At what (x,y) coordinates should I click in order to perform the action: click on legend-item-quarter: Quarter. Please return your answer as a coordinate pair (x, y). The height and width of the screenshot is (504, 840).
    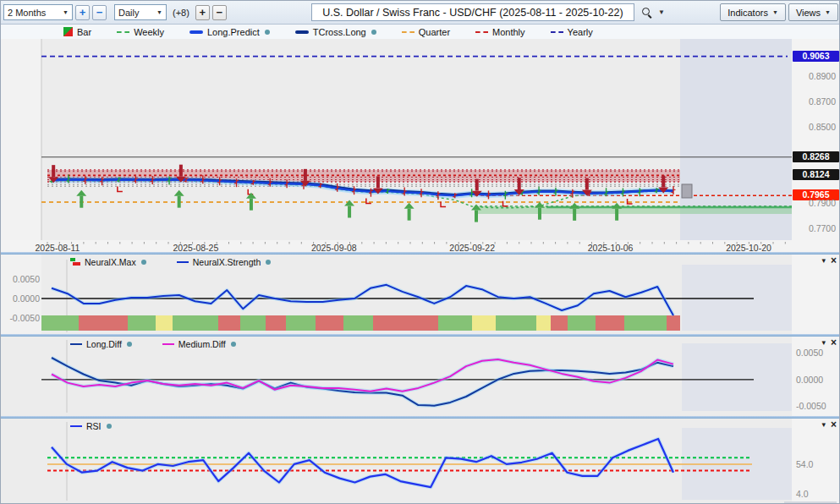
    Looking at the image, I should click on (426, 32).